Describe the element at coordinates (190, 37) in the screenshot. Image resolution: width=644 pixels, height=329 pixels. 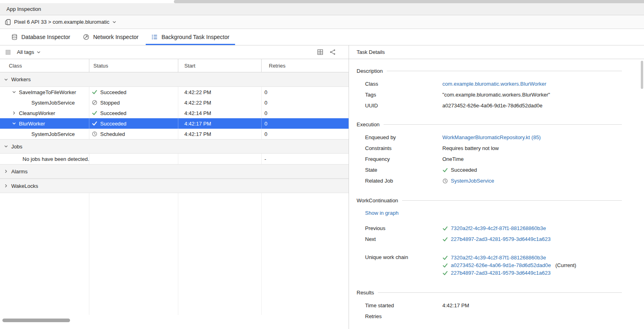
I see `tab-background-task-inspector: Background Task Inspector` at that location.